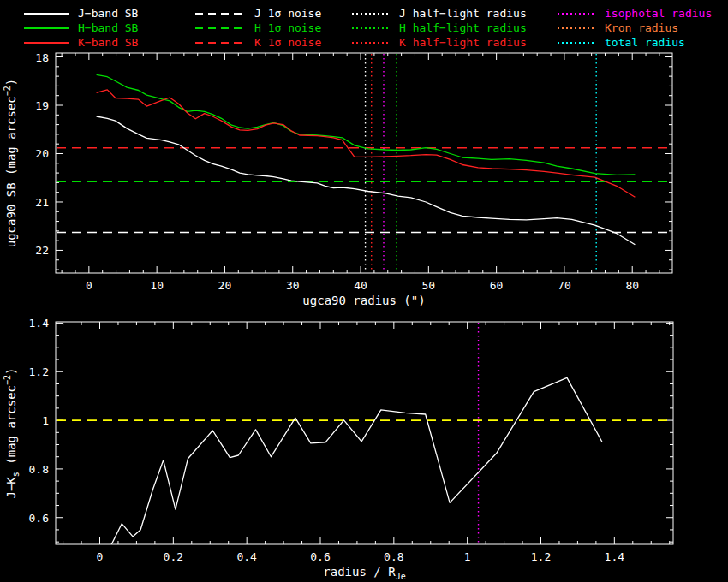  I want to click on x-tick-label: 70, so click(564, 286).